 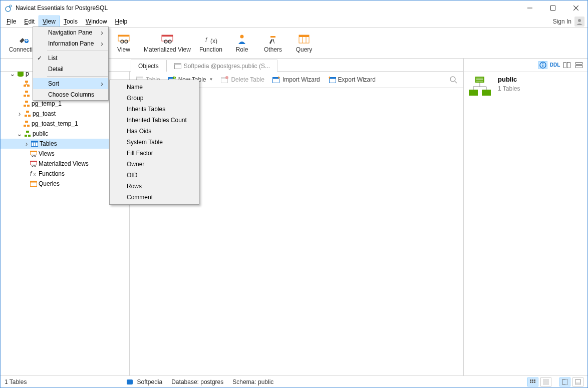 I want to click on title-bar: Navicat Essentials for PostgreSQL, so click(x=294, y=8).